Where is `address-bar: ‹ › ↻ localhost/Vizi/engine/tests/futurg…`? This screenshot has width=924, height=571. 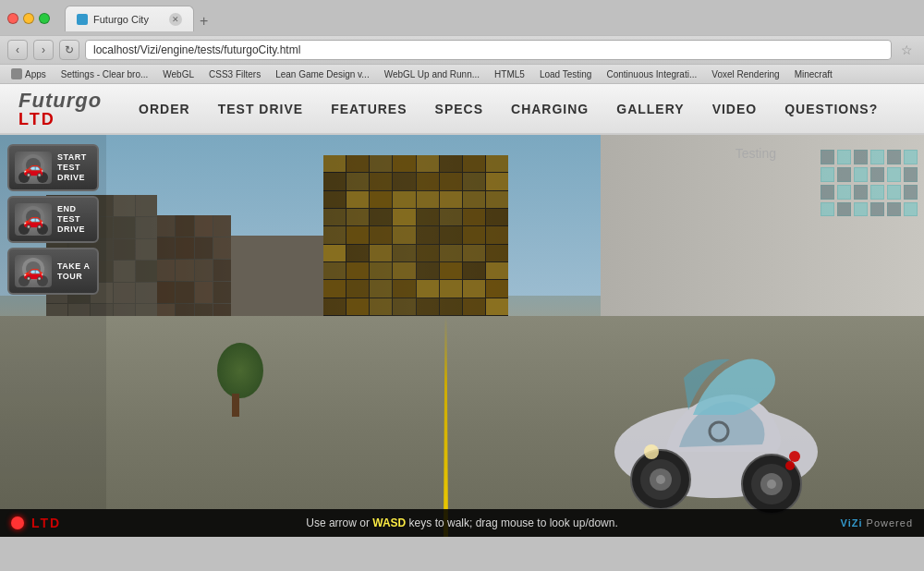
address-bar: ‹ › ↻ localhost/Vizi/engine/tests/futurg… is located at coordinates (462, 50).